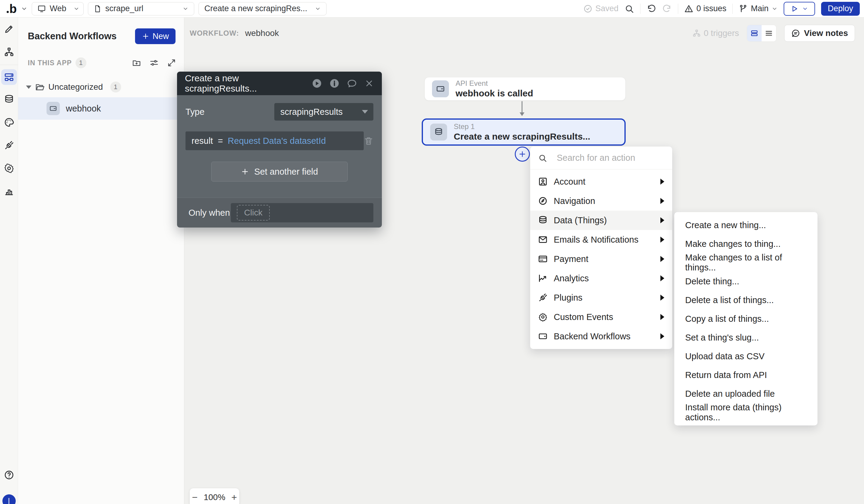  I want to click on view-notes-label: View notes, so click(826, 33).